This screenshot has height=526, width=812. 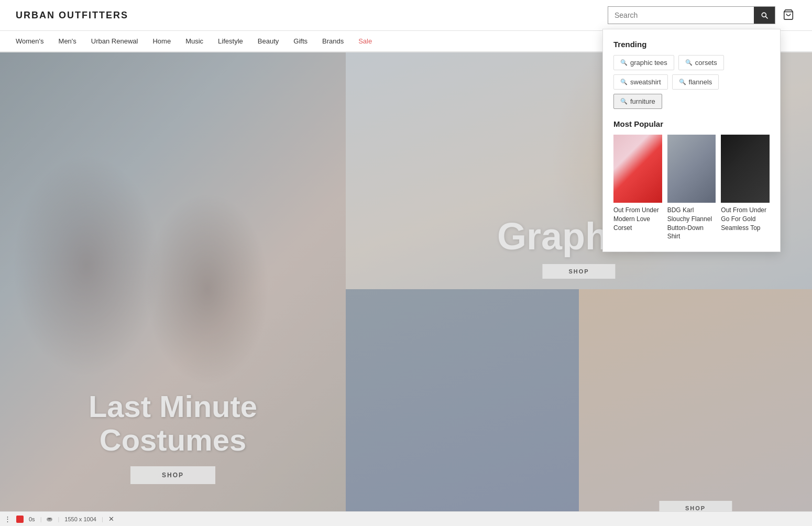 I want to click on tag-corsets: 🔍 corsets, so click(x=701, y=63).